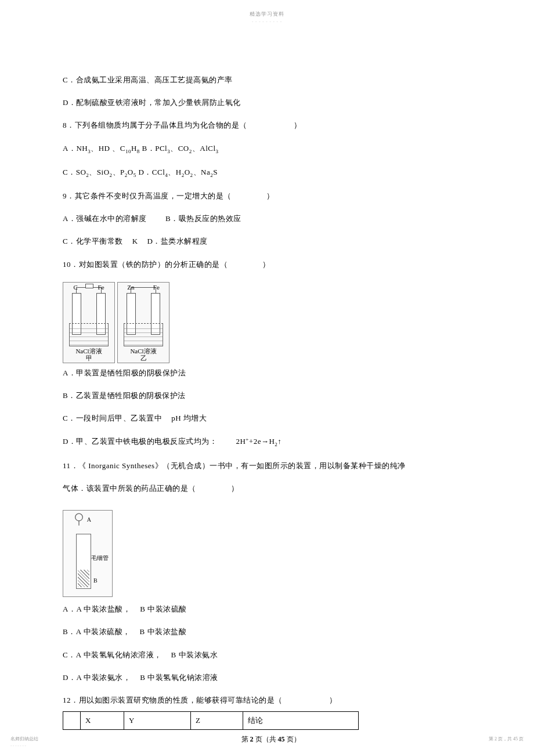 This screenshot has width=534, height=756. I want to click on q10-d-eq1: 2H, so click(240, 442).